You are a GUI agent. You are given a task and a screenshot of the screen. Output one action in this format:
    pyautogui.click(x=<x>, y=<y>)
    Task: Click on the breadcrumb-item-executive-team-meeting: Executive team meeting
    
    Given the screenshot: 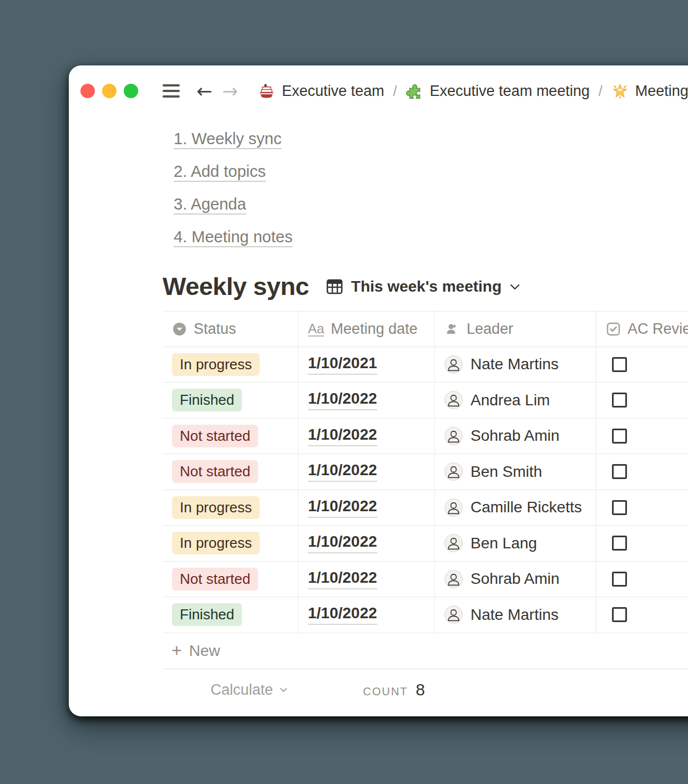 What is the action you would take?
    pyautogui.click(x=498, y=91)
    